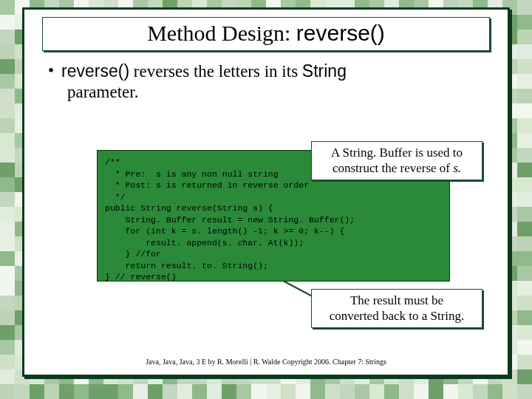  I want to click on annotation-stringbuffer: A String. Buffer is used to construct th…, so click(397, 161).